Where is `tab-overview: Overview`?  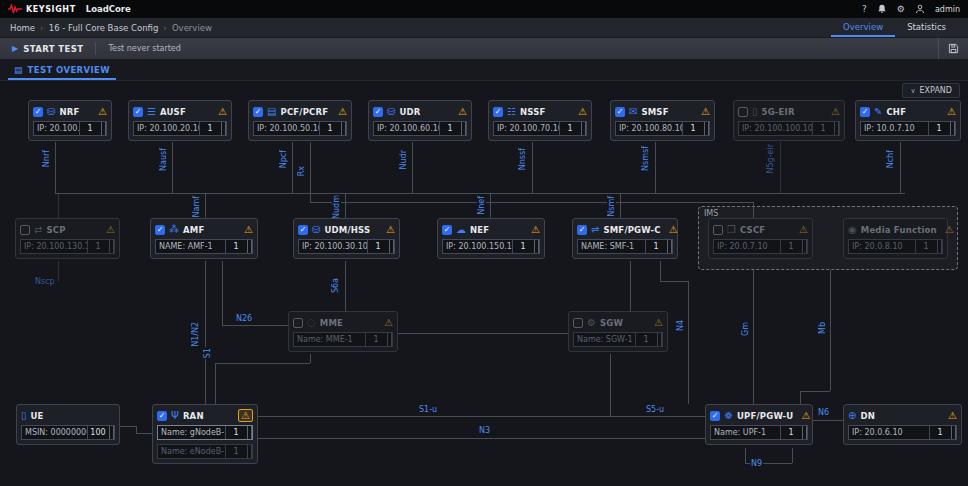 tab-overview: Overview is located at coordinates (863, 28).